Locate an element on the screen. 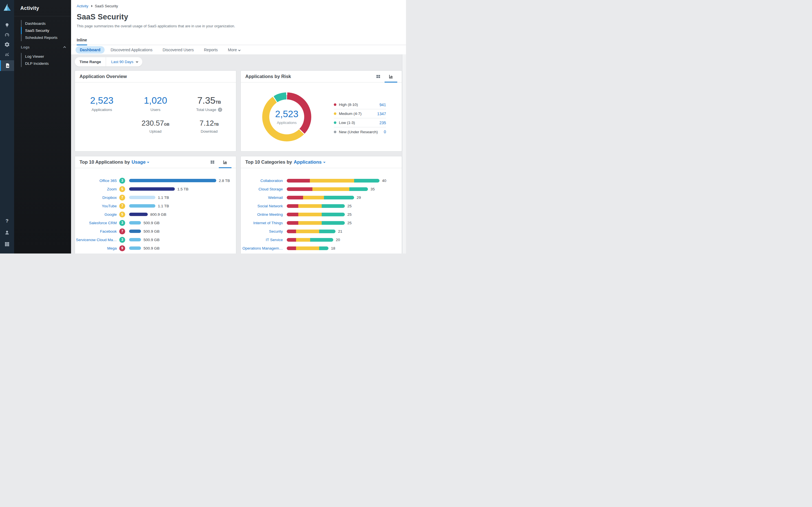 The height and width of the screenshot is (507, 812). risk-legend-item: Medium (4-7)1347 is located at coordinates (360, 114).